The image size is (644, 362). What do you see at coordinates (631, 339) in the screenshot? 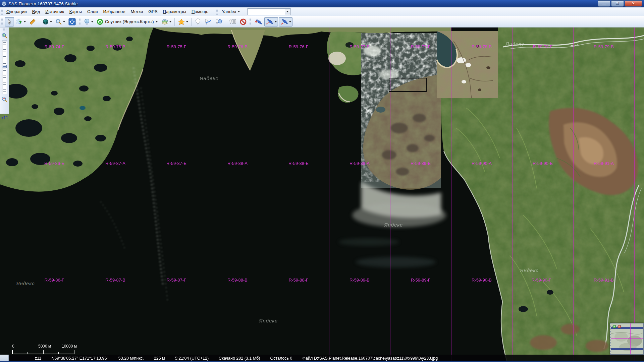
I see `mini-map-gridline` at bounding box center [631, 339].